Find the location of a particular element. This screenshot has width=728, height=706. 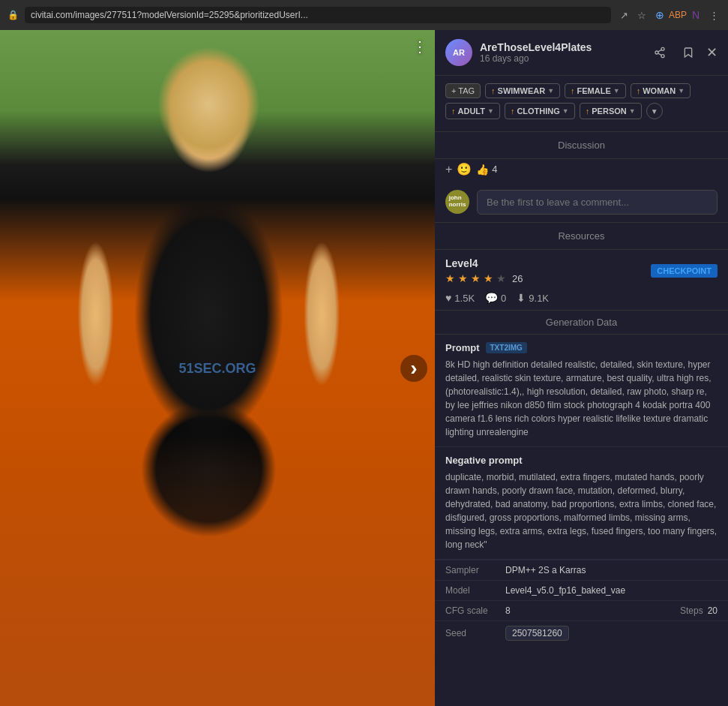

add-reaction-button: + is located at coordinates (448, 170).